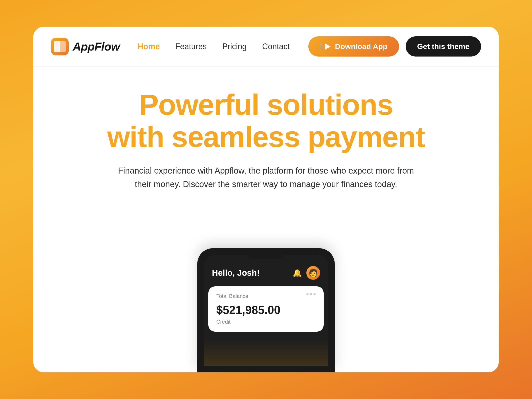 This screenshot has width=532, height=399. Describe the element at coordinates (315, 294) in the screenshot. I see `dot3` at that location.